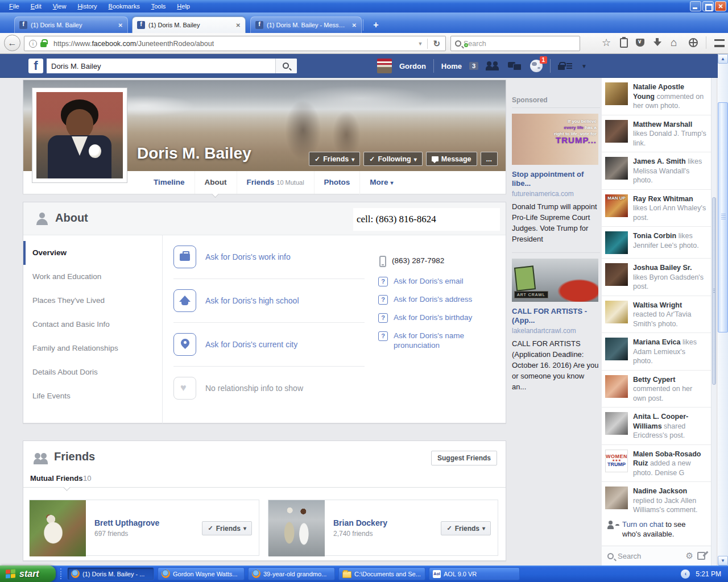  What do you see at coordinates (251, 344) in the screenshot?
I see `ask-current-city-link: Ask for Doris's current city` at bounding box center [251, 344].